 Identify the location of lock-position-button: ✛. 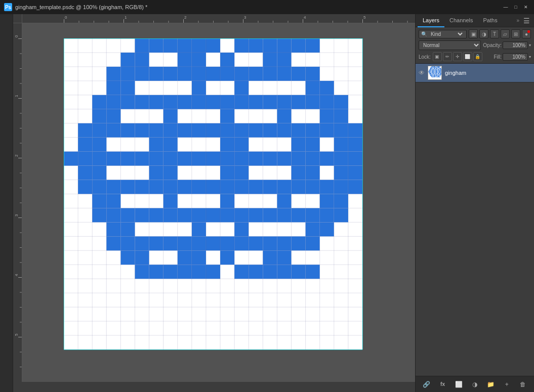
(458, 57).